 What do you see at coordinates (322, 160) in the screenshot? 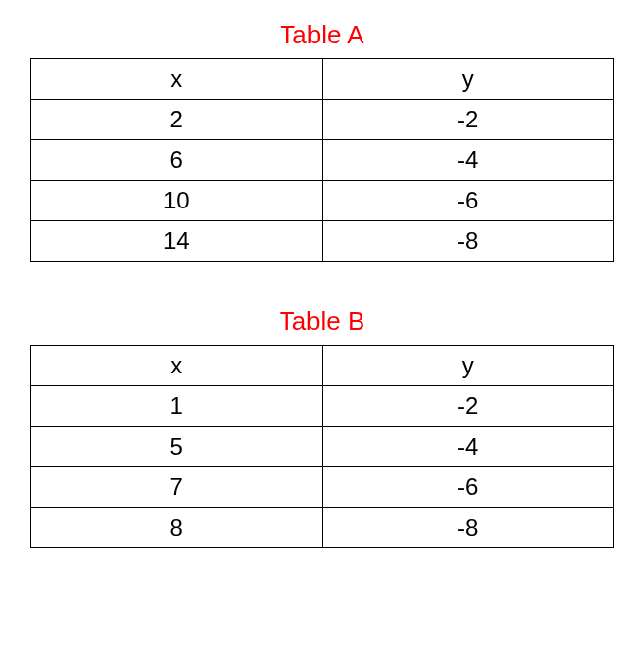
I see `table-row: 6 -4` at bounding box center [322, 160].